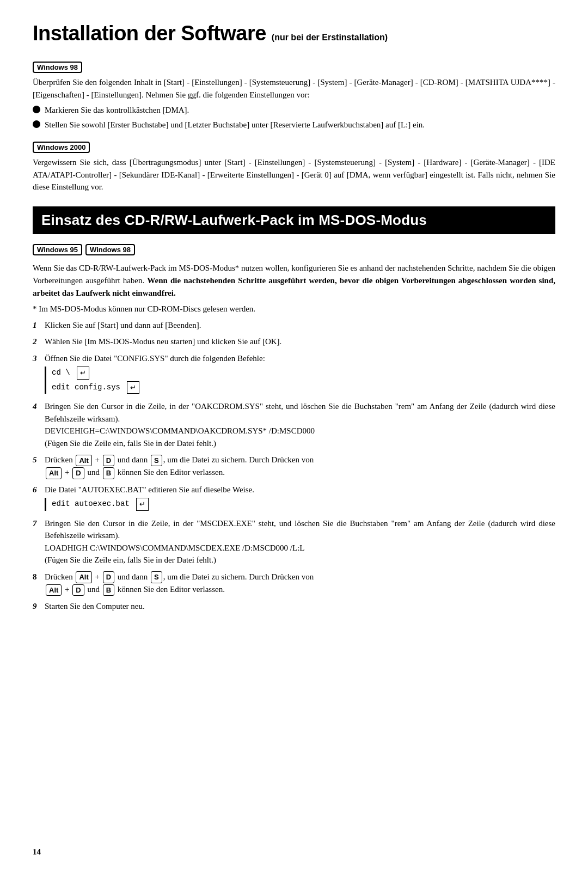 This screenshot has height=873, width=588. I want to click on step-6-number: 6, so click(39, 498).